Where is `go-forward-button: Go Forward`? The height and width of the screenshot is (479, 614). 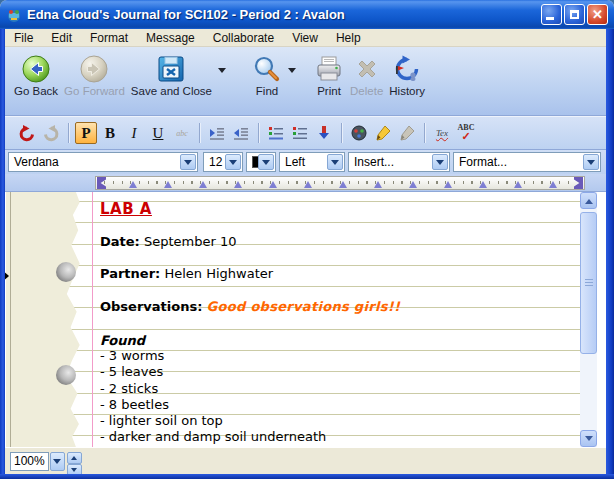
go-forward-button: Go Forward is located at coordinates (94, 75).